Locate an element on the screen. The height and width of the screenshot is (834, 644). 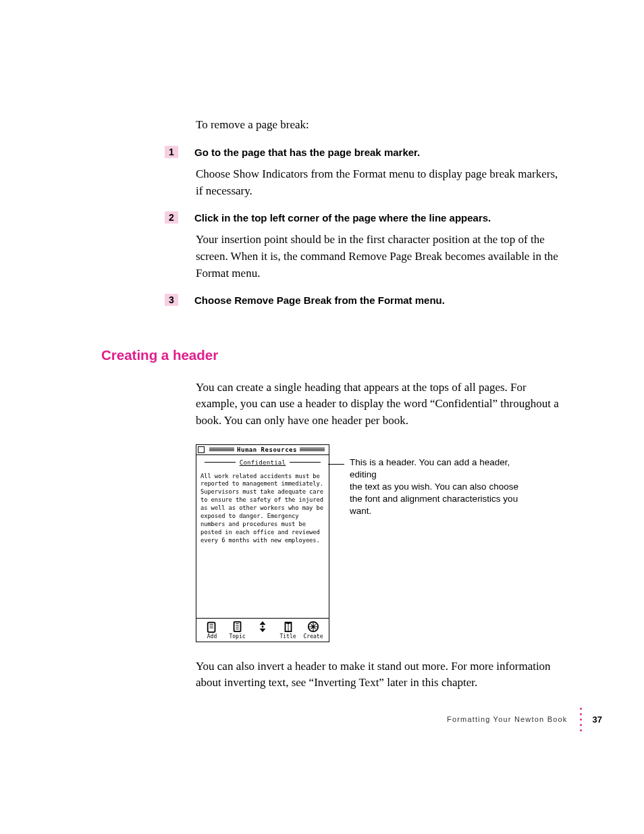
step-number-badge: 1 is located at coordinates (171, 152).